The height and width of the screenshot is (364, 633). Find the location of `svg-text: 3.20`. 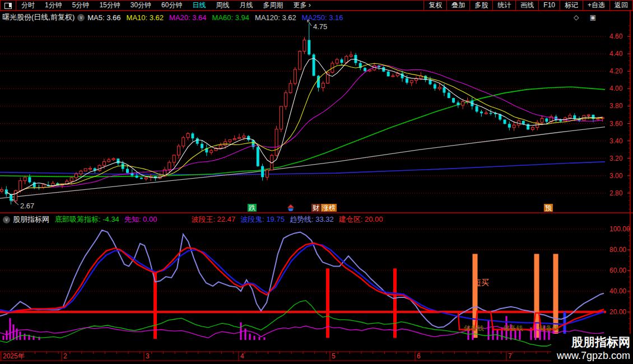

svg-text: 3.20 is located at coordinates (616, 158).